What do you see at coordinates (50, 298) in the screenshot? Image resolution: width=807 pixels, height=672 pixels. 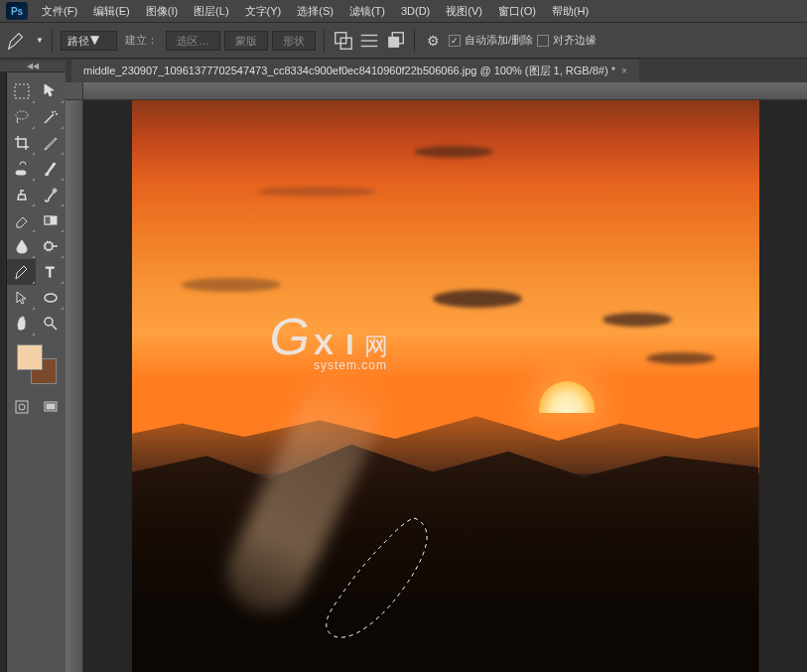 I see `shape-tool` at bounding box center [50, 298].